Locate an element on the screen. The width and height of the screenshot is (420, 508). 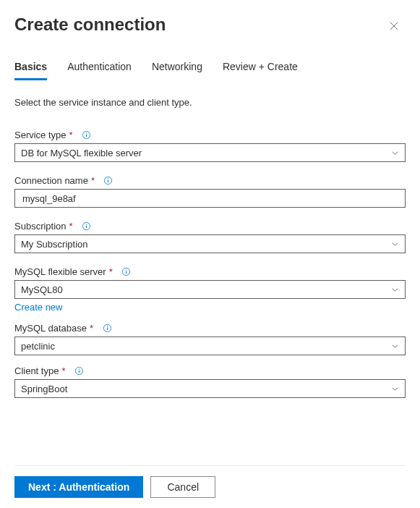
label-database: MySQL database * is located at coordinates (210, 329).